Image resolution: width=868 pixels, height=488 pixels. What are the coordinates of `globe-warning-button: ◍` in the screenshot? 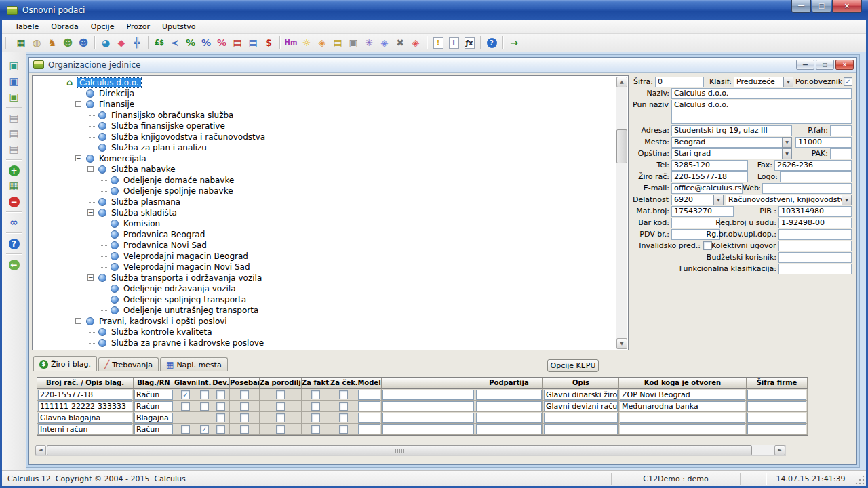 It's located at (37, 43).